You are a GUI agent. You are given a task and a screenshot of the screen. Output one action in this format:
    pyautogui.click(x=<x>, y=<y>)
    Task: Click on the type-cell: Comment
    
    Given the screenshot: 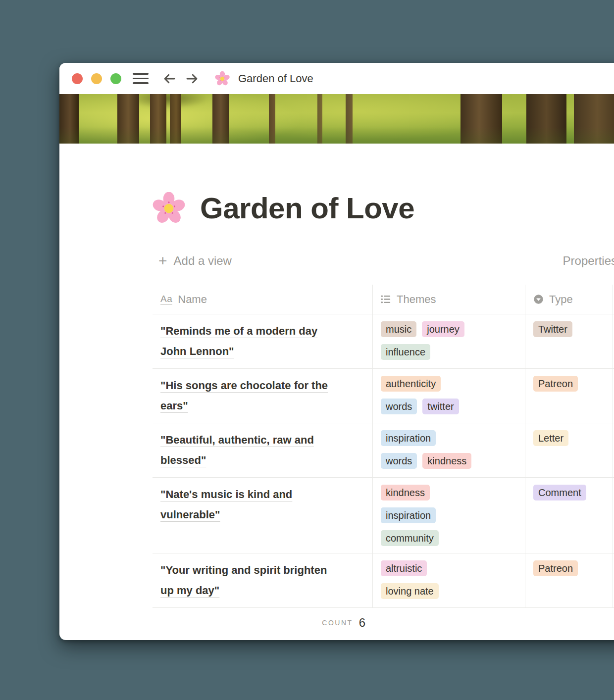 What is the action you would take?
    pyautogui.click(x=568, y=515)
    